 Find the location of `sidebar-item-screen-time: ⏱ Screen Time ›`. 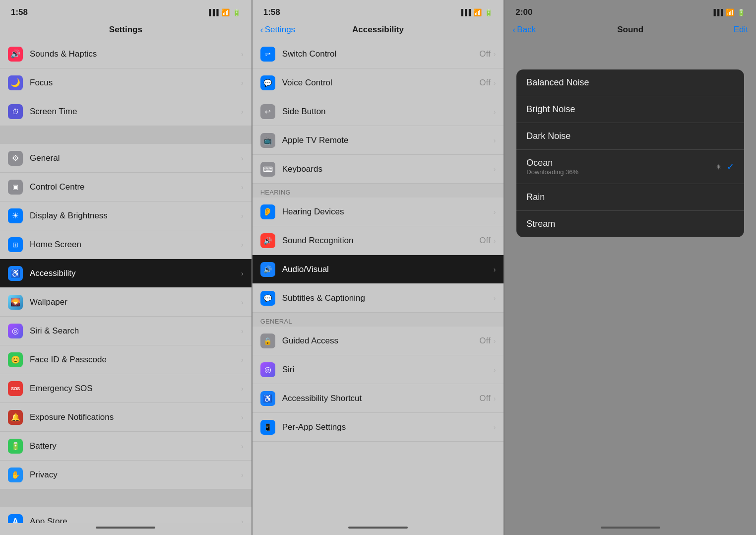

sidebar-item-screen-time: ⏱ Screen Time › is located at coordinates (126, 112).